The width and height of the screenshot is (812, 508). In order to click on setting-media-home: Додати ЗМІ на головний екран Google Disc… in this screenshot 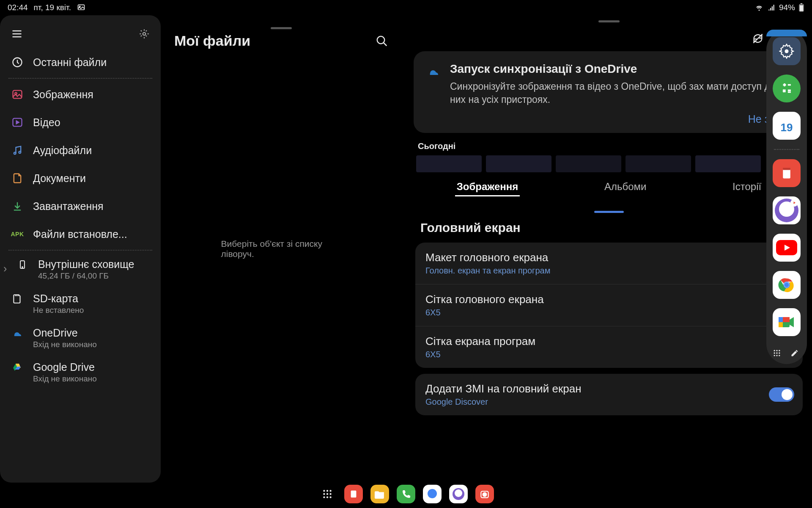, I will do `click(609, 395)`.